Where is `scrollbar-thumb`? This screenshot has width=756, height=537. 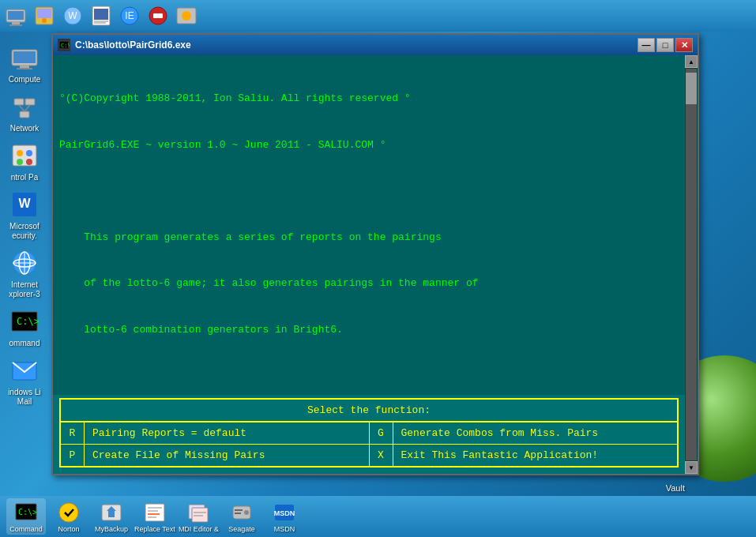
scrollbar-thumb is located at coordinates (691, 88).